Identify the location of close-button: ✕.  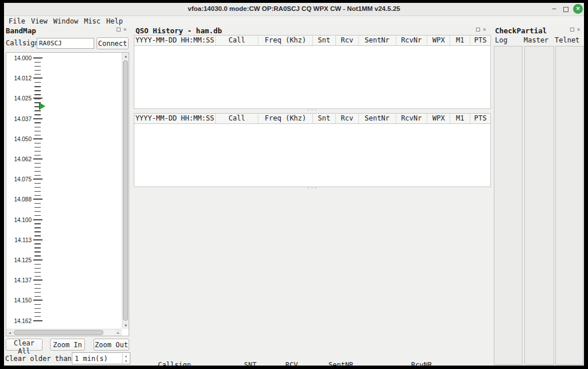
(578, 9).